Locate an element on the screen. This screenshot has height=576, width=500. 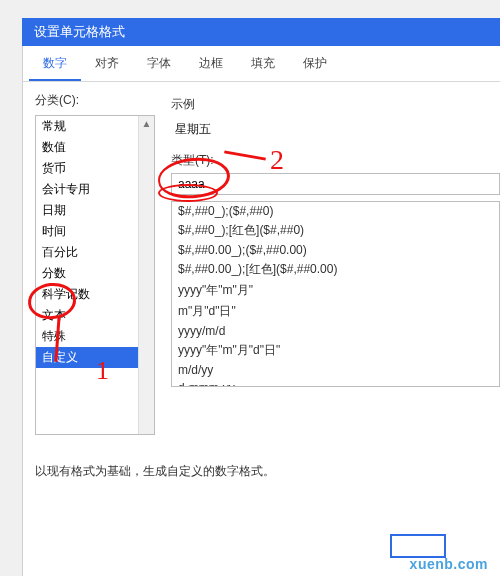
tab-2: 字体 is located at coordinates (159, 64).